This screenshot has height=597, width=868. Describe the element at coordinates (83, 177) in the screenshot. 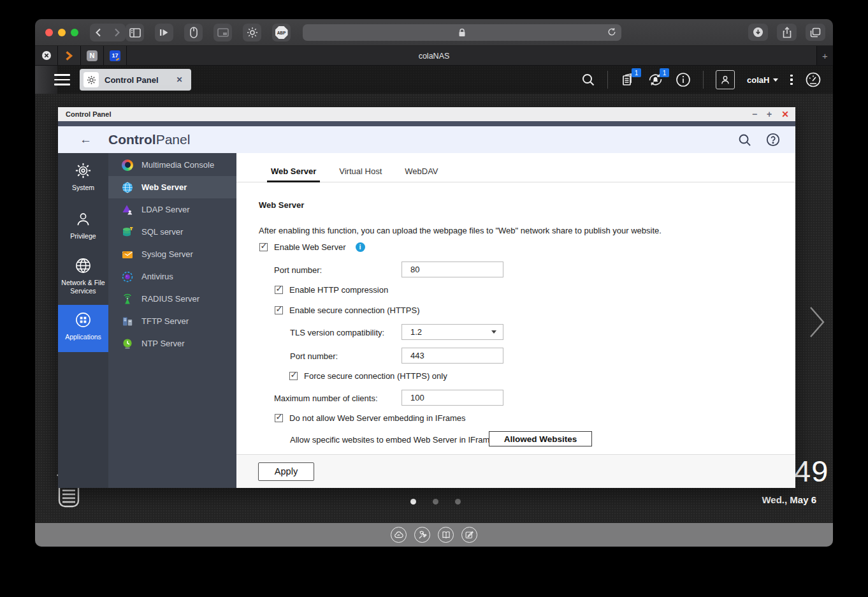

I see `category-system: System` at that location.